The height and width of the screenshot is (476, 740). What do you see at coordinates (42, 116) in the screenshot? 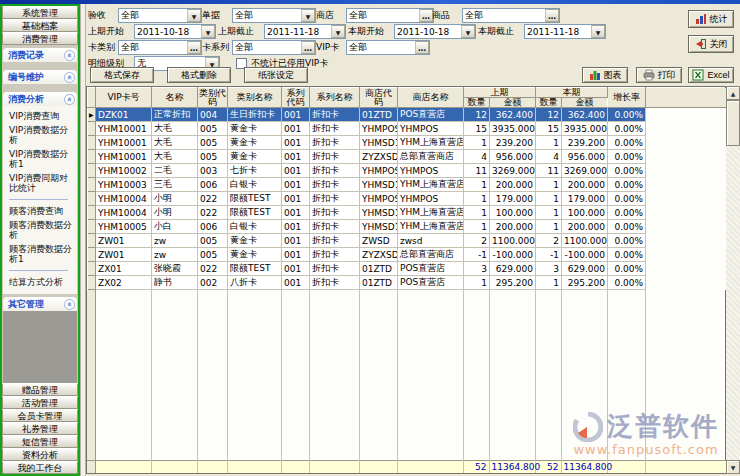
I see `sidebar-item: VIP消费查询` at bounding box center [42, 116].